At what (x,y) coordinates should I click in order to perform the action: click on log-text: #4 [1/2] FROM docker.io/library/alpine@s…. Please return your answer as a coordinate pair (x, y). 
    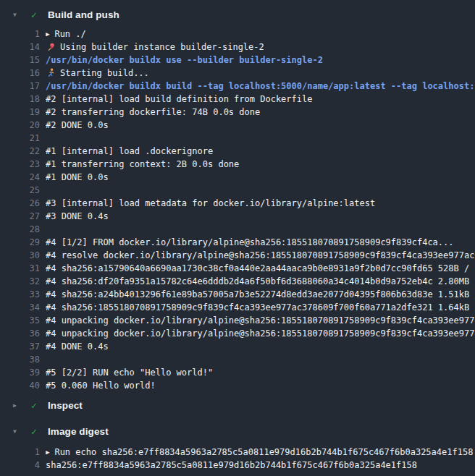
    Looking at the image, I should click on (261, 242).